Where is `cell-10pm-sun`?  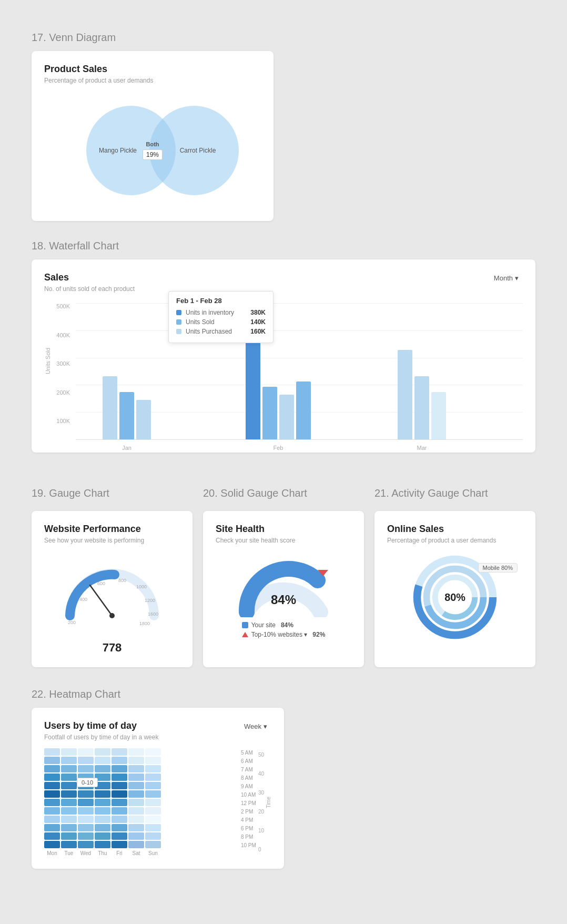
cell-10pm-sun is located at coordinates (153, 845).